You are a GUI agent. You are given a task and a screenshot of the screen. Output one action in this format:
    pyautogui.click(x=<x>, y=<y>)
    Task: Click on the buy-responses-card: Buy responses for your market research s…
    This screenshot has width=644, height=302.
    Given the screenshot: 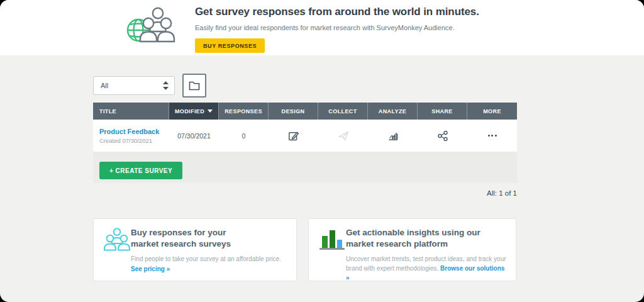 What is the action you would take?
    pyautogui.click(x=195, y=250)
    